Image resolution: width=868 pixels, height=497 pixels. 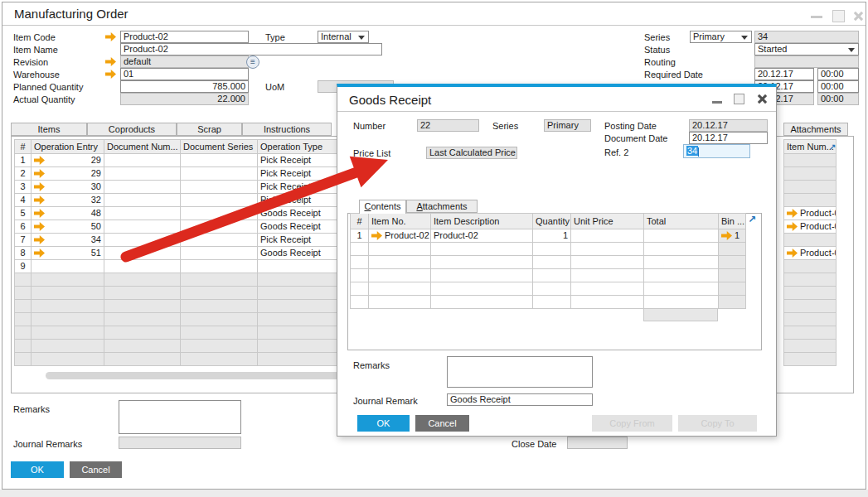 I want to click on maximize-icon, so click(x=739, y=99).